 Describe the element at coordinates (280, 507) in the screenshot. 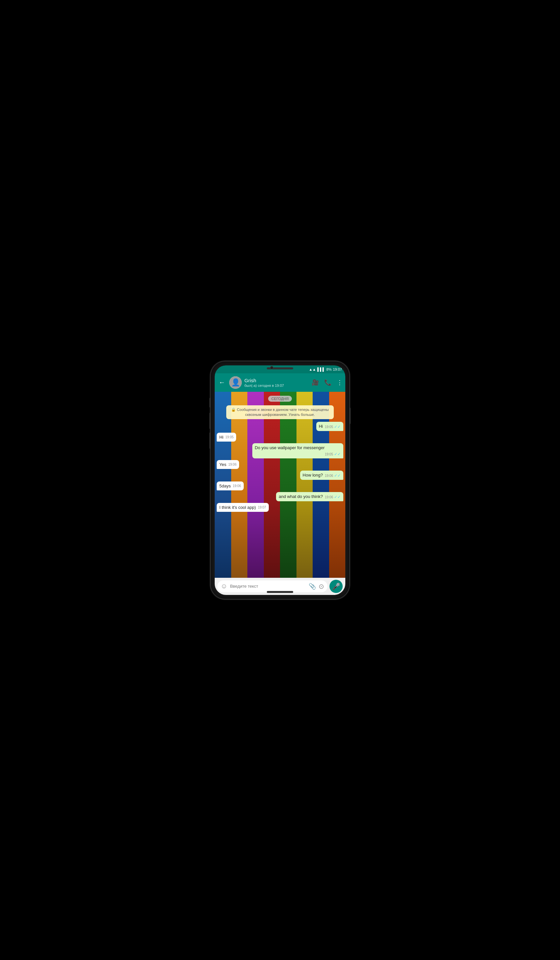

I see `message-row: I think it's cool app) 19:07` at that location.